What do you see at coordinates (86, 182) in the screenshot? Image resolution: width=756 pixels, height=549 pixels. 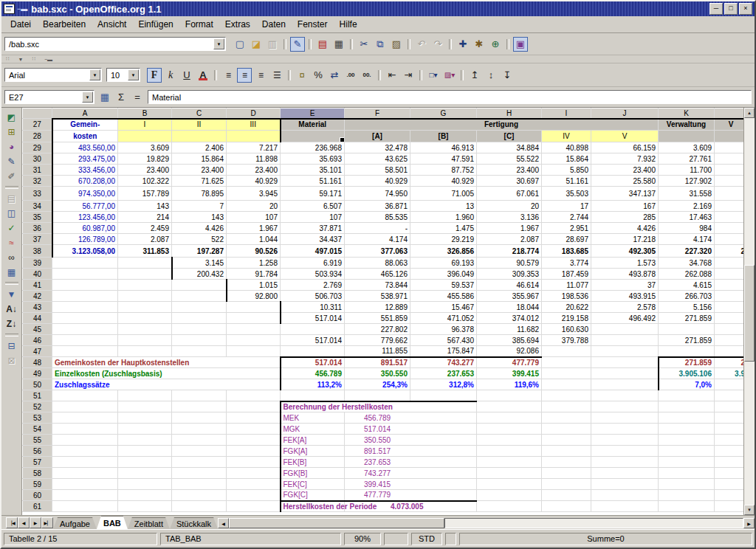 I see `cell-A32: 670.208,00` at bounding box center [86, 182].